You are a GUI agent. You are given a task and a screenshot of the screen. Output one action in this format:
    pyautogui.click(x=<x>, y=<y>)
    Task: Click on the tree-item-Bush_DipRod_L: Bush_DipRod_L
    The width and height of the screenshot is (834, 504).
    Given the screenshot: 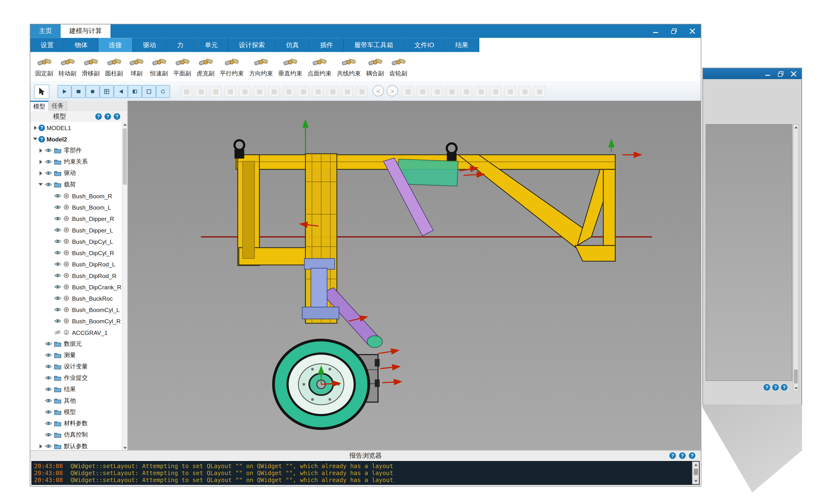 What is the action you would take?
    pyautogui.click(x=76, y=264)
    